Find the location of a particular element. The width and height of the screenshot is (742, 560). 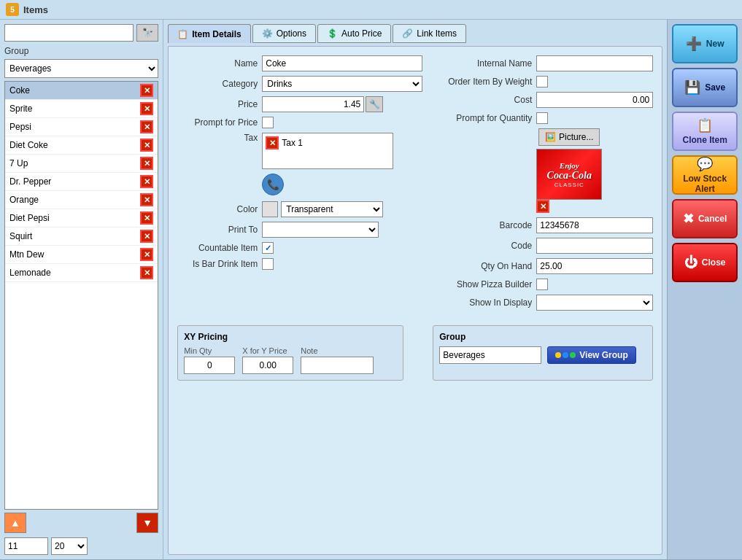

view-group-dots-icon is located at coordinates (565, 355).